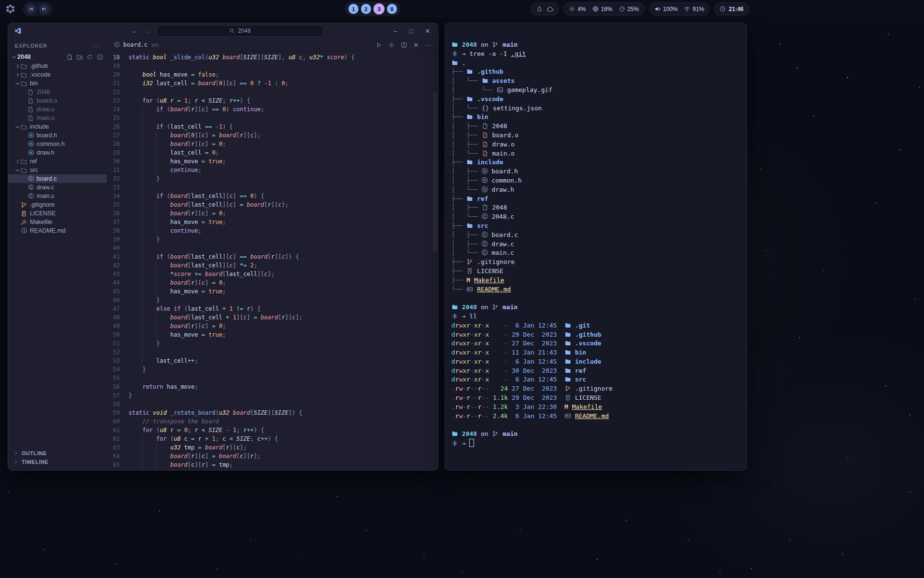 This screenshot has height=578, width=924. I want to click on workspace-8: 8, so click(392, 9).